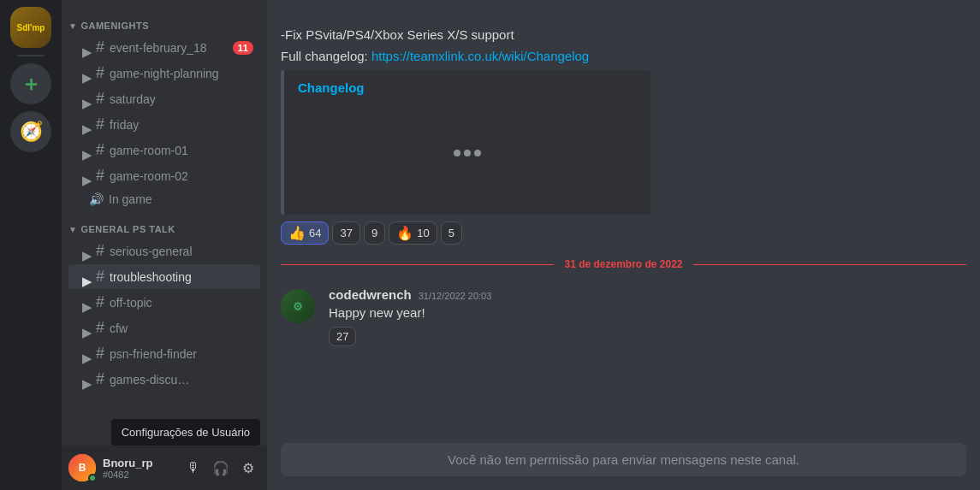  What do you see at coordinates (413, 233) in the screenshot?
I see `reaction-fire: 🔥 10` at bounding box center [413, 233].